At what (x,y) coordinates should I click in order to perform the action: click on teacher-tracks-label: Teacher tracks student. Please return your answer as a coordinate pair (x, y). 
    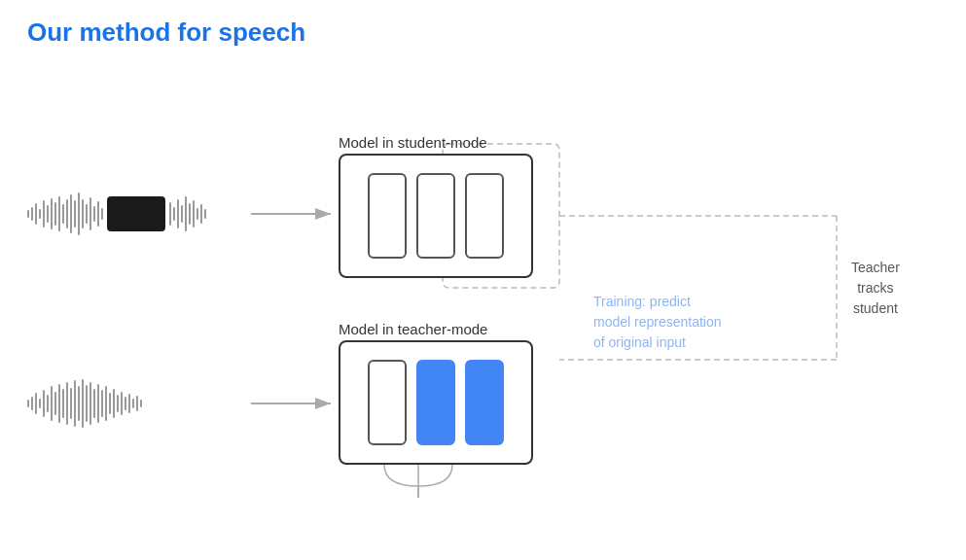
    Looking at the image, I should click on (876, 288).